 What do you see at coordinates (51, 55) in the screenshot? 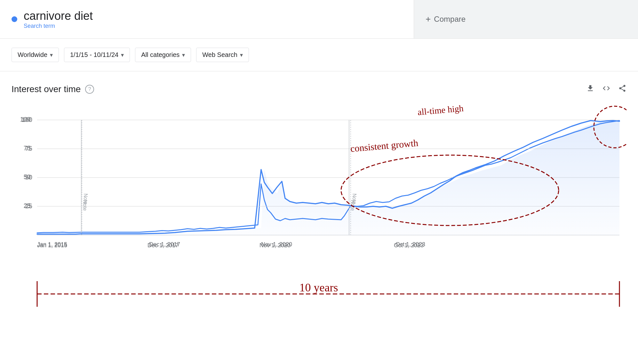
I see `location-chevron-icon: ▾` at bounding box center [51, 55].